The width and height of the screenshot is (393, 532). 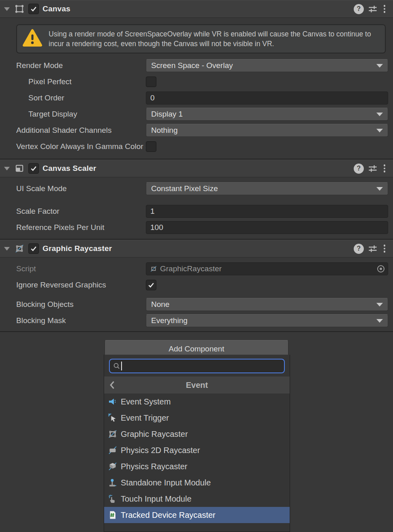 What do you see at coordinates (73, 304) in the screenshot?
I see `blocking-objects-label: Blocking Objects` at bounding box center [73, 304].